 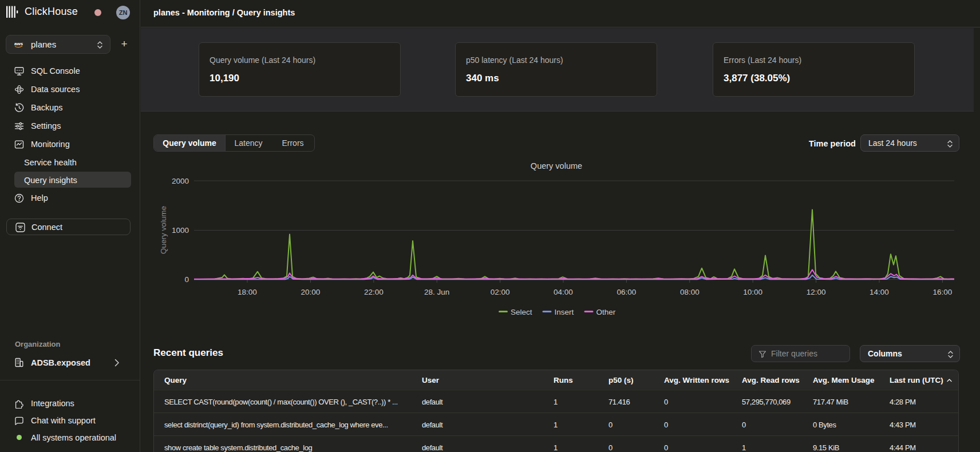 I want to click on svg-text: Other, so click(x=606, y=312).